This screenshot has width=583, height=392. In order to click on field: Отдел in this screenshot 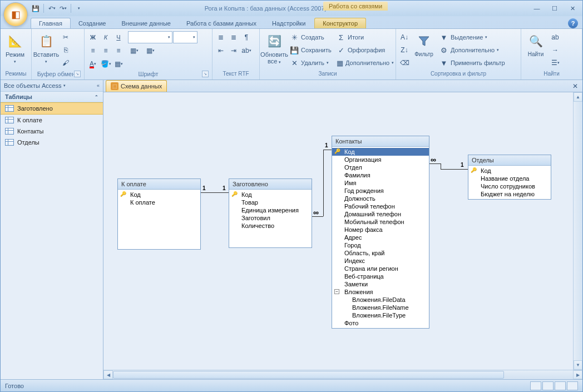, I will do `click(381, 167)`.